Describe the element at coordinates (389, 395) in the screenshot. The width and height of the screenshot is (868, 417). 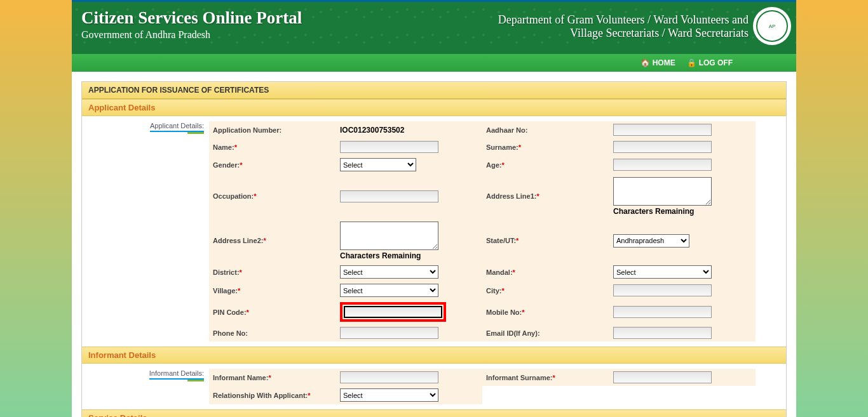
I see `select-relationship: Select` at that location.